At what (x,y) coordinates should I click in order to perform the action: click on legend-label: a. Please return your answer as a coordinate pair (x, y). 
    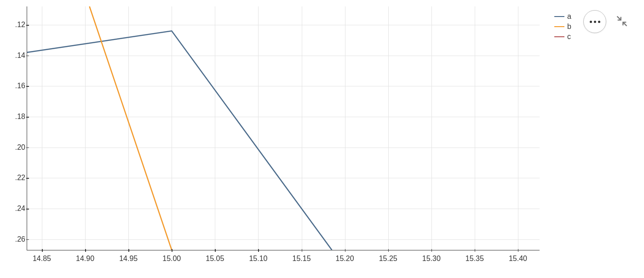
    Looking at the image, I should click on (569, 17).